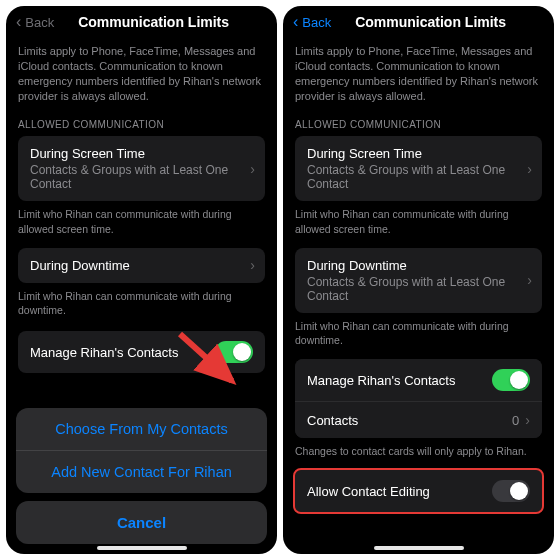 This screenshot has height=560, width=560. I want to click on cancel-button: Cancel, so click(142, 522).